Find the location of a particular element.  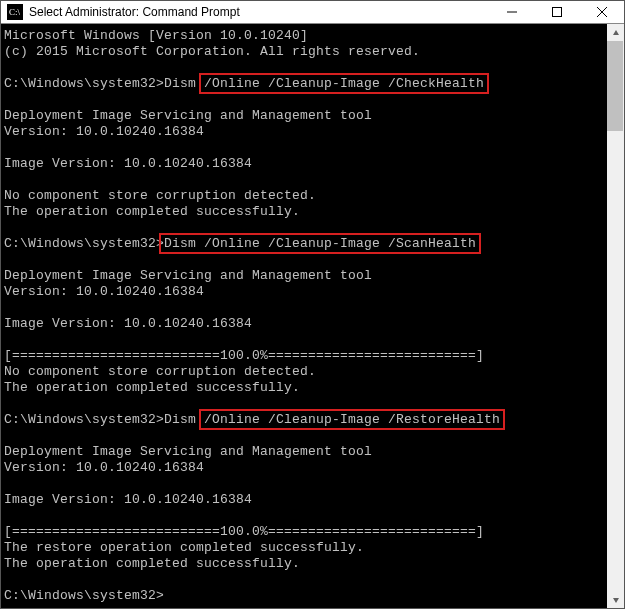

maximize-button is located at coordinates (556, 12).